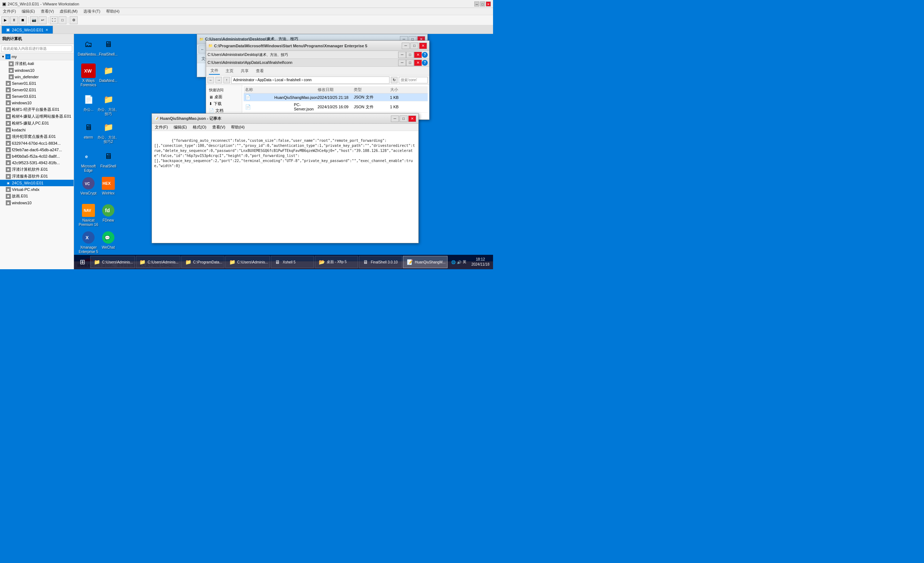  I want to click on conn-ribbon-share: 共享, so click(244, 71).